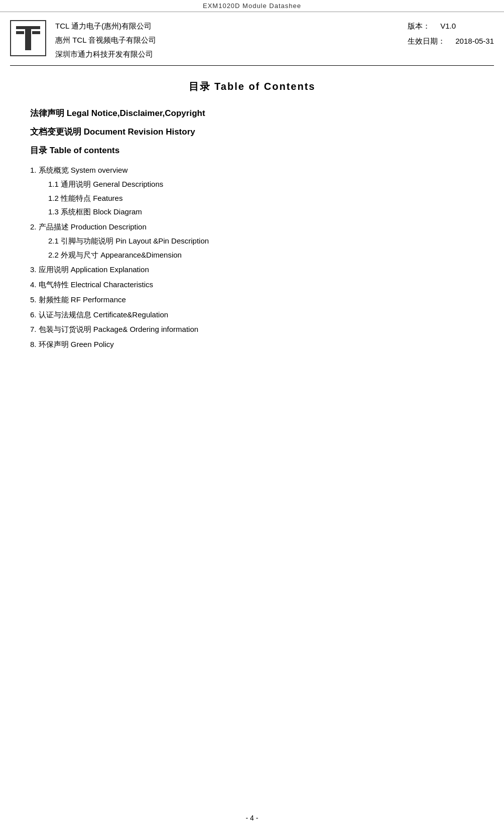  I want to click on header: TCL 通力电子(惠州)有限公司 惠州 TCL 音视频电子有限公司 深圳市通力科…, so click(252, 39).